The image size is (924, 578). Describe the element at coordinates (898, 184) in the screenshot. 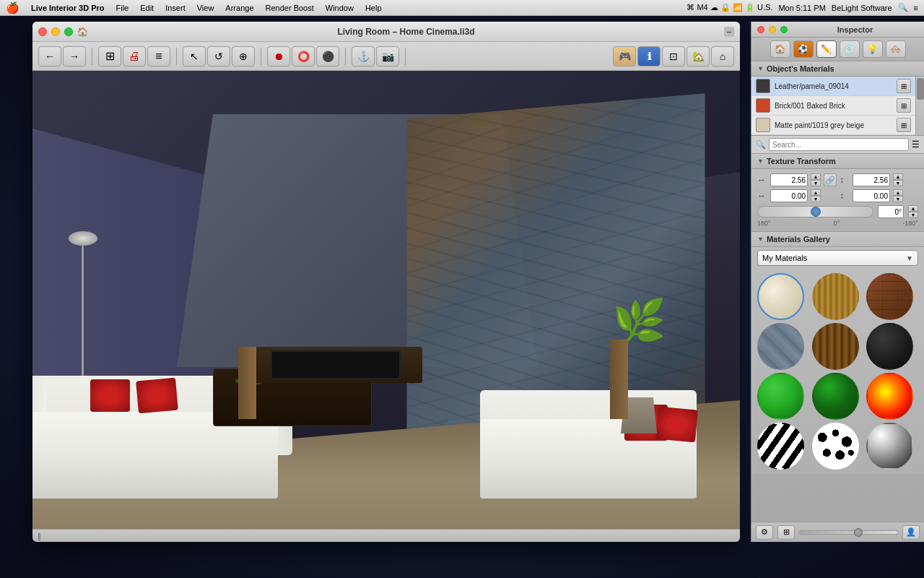

I see `scale-y-down: ▼` at that location.